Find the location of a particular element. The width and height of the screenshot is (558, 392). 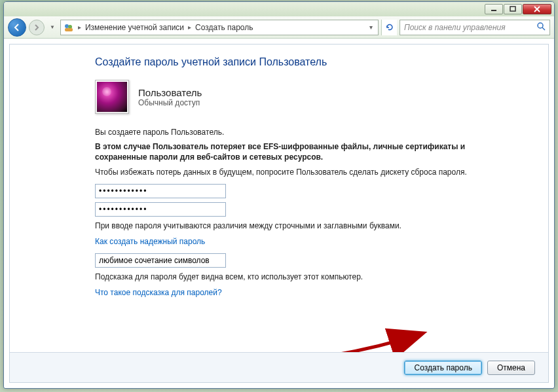

close-icon is located at coordinates (537, 9).